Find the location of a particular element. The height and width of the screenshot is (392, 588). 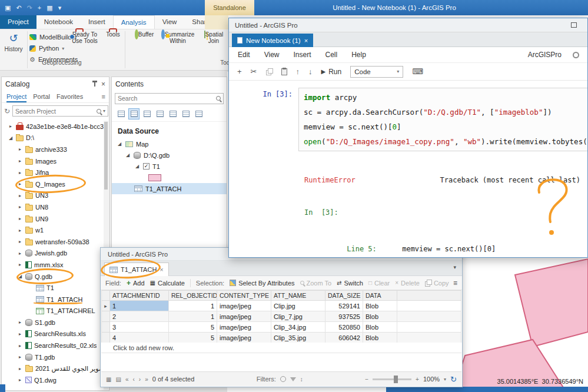

last-record-icon: » is located at coordinates (147, 379).